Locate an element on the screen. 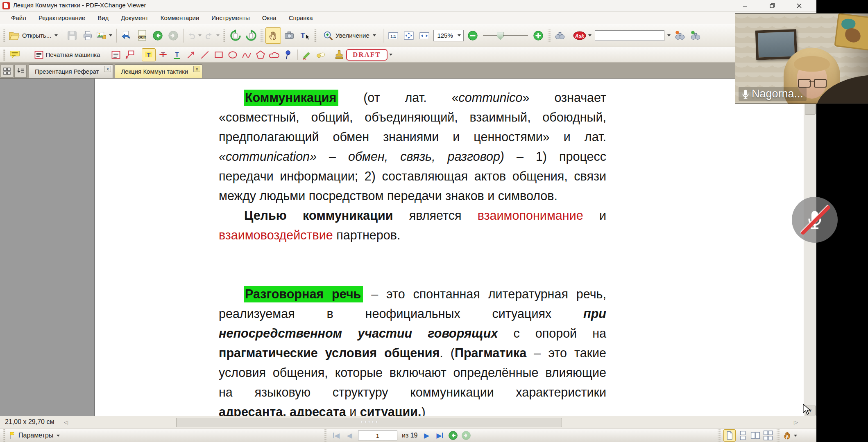 This screenshot has height=442, width=868. draft-stamp-preview: DRAFT is located at coordinates (367, 55).